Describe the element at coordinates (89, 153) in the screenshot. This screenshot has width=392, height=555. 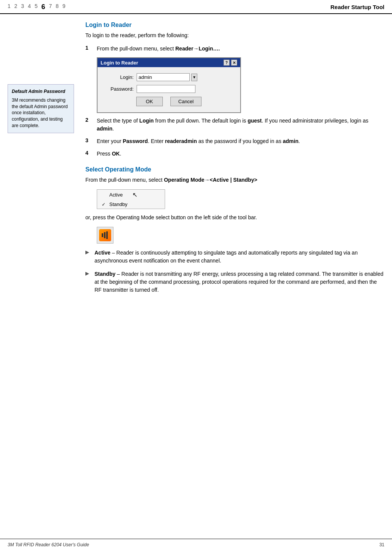
I see `step-4-number: 4` at that location.